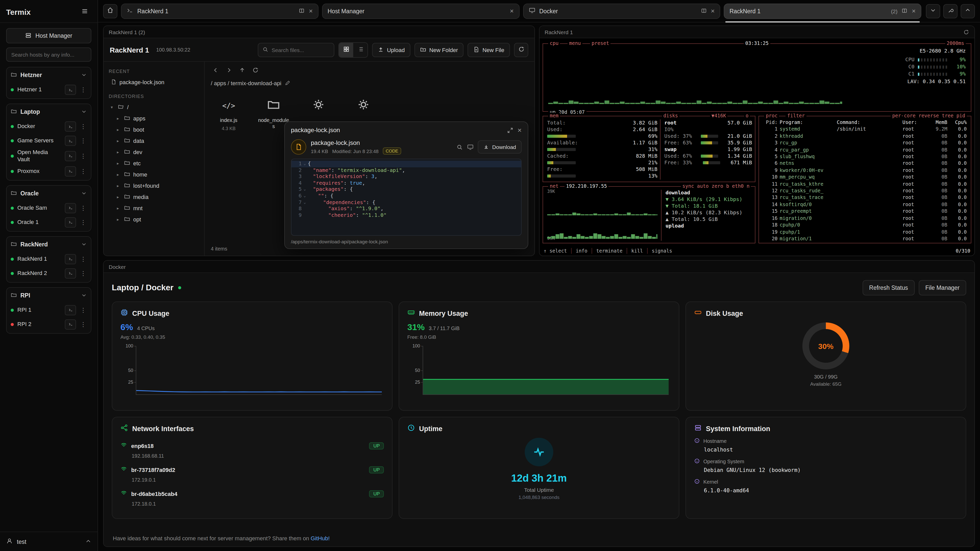 The height and width of the screenshot is (551, 980). What do you see at coordinates (157, 186) in the screenshot?
I see `tree-dir-lost-found: ▸ lost+found` at bounding box center [157, 186].